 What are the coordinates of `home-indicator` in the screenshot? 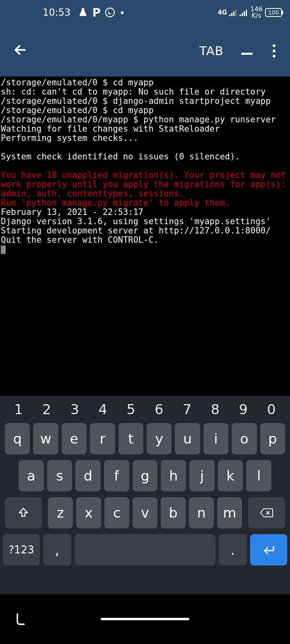 It's located at (145, 619).